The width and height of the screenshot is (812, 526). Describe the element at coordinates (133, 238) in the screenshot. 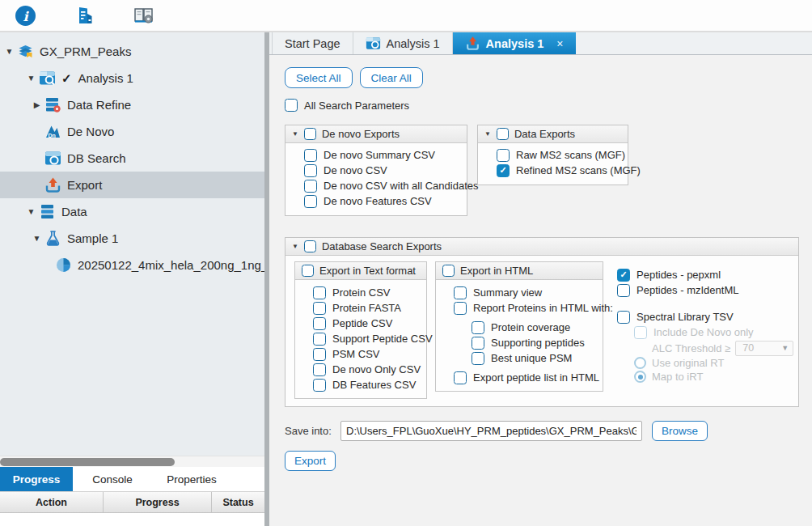

I see `tree-item-sample-1: ▼ Sample 1` at that location.